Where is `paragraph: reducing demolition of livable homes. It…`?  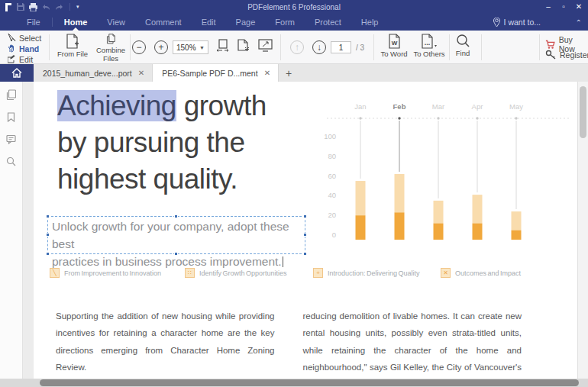 paragraph: reducing demolition of livable homes. It… is located at coordinates (412, 347).